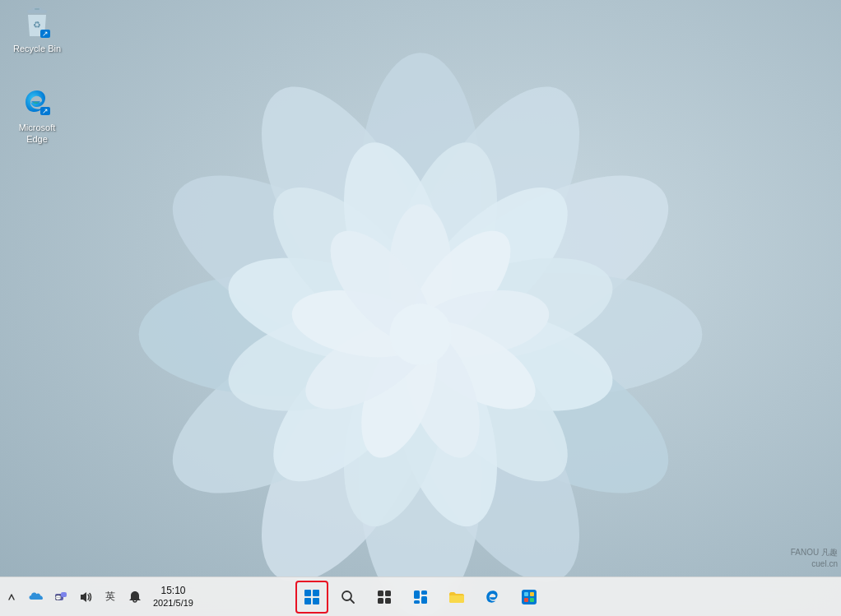 The image size is (841, 616). Describe the element at coordinates (86, 597) in the screenshot. I see `volume-icon` at that location.